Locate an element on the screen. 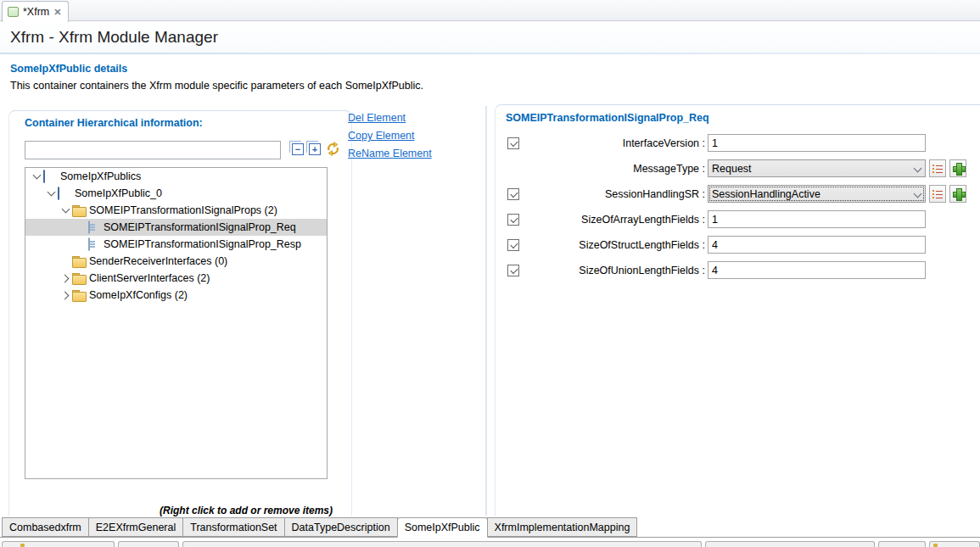  details-title: SomeIpXfPublic details is located at coordinates (69, 69).